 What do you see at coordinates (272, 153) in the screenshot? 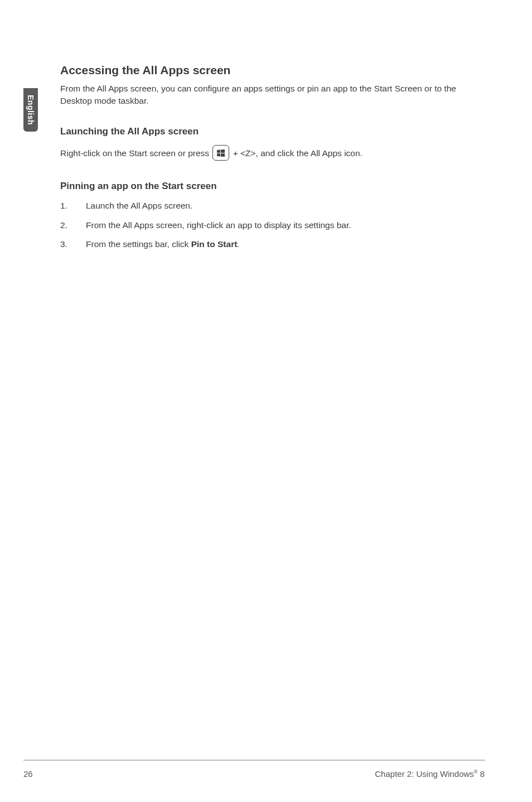
I see `launching-instruction-text: Right-click on the Start screen or press…` at bounding box center [272, 153].